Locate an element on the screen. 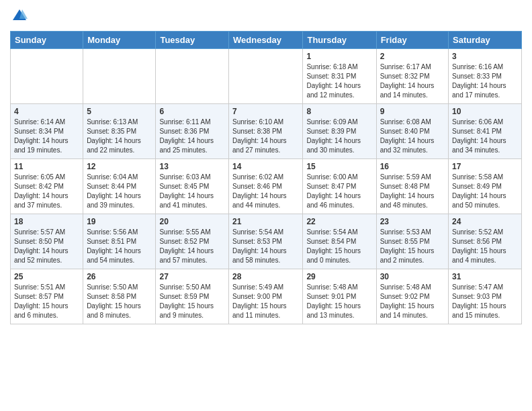 The width and height of the screenshot is (532, 411). day-cell-13: 13Sunrise: 6:03 AM Sunset: 8:45 PM Dayli… is located at coordinates (192, 187).